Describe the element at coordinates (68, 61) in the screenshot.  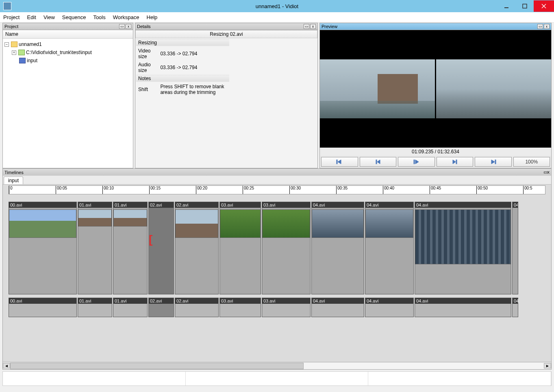
I see `tree-sequence: input` at that location.